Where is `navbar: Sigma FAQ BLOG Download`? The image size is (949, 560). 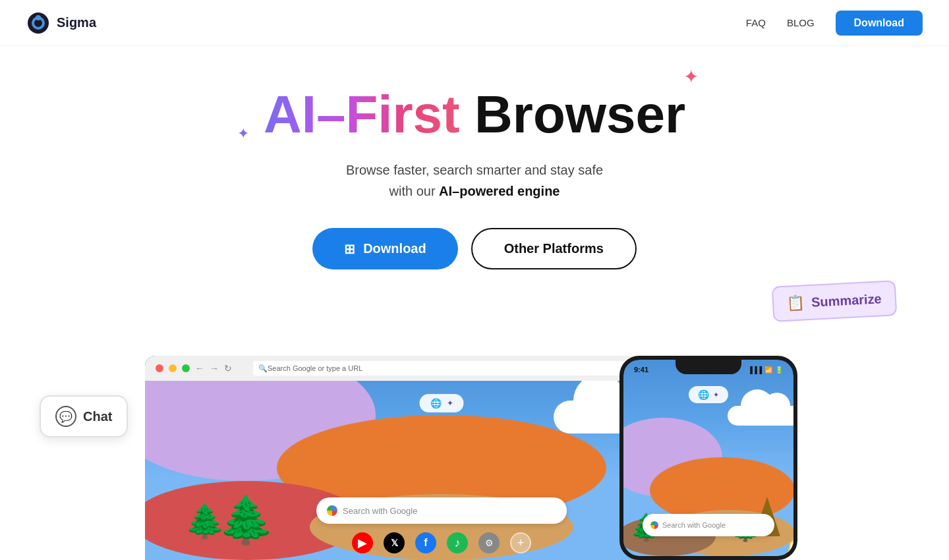
navbar: Sigma FAQ BLOG Download is located at coordinates (474, 23).